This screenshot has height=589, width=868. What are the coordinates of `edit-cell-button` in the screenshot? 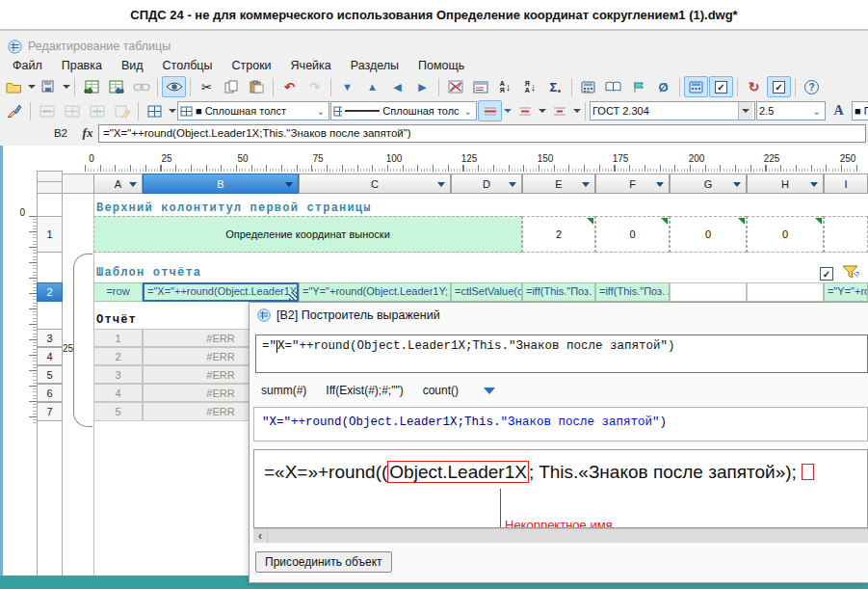 It's located at (121, 111).